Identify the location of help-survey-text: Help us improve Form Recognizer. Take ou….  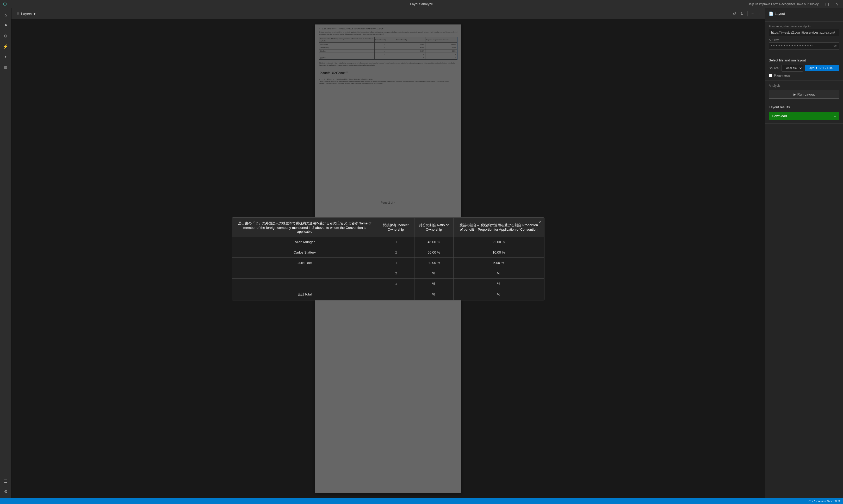
(784, 4).